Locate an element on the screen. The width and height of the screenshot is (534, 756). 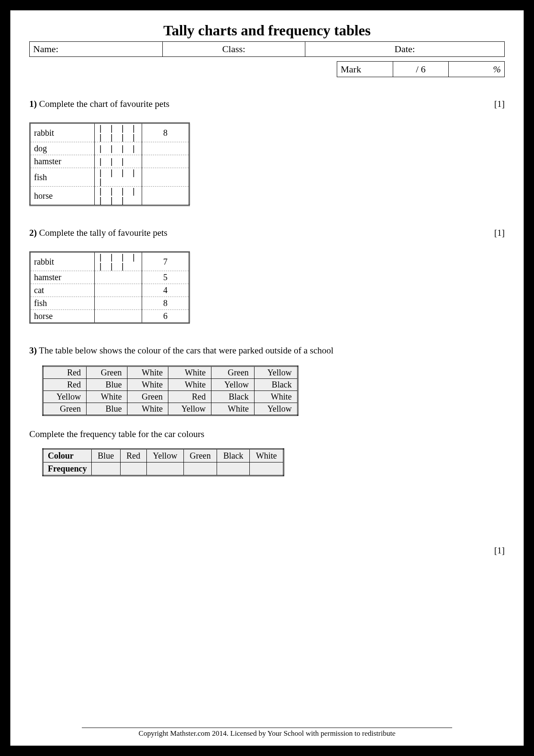
q1-table: rabbit| | | | | | | |8dog| | | |hamster|… is located at coordinates (109, 164).